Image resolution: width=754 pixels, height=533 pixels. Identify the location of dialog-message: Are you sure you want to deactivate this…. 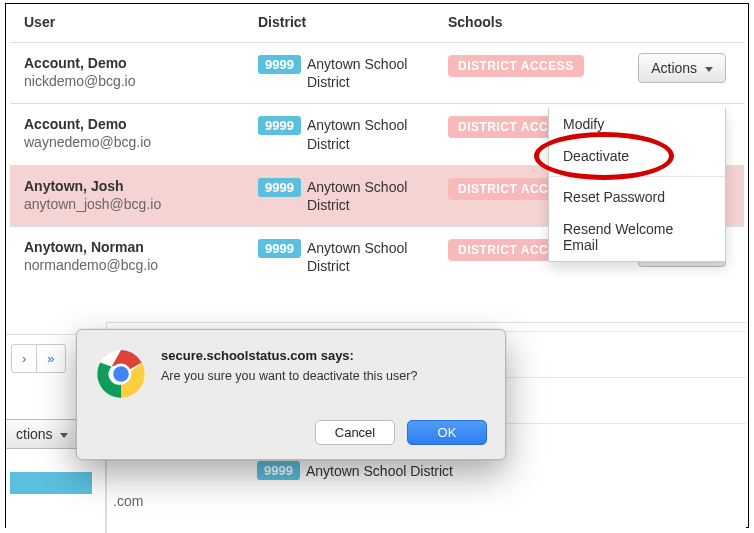
(324, 376).